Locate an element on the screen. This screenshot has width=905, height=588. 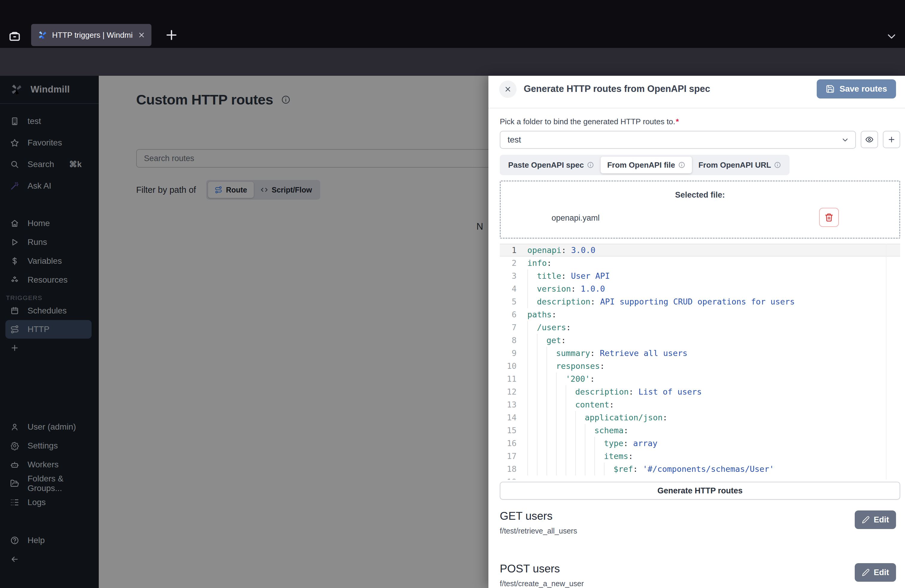
line-number: 5 is located at coordinates (508, 302).